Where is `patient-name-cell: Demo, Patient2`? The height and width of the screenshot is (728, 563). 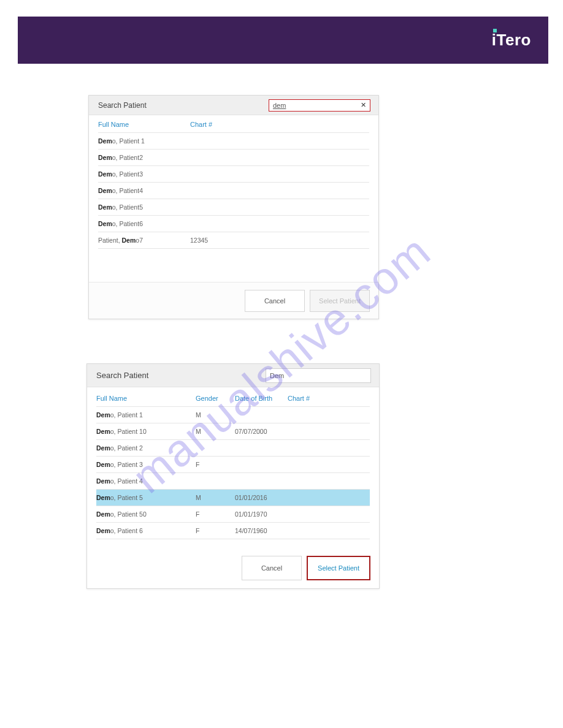 patient-name-cell: Demo, Patient2 is located at coordinates (144, 157).